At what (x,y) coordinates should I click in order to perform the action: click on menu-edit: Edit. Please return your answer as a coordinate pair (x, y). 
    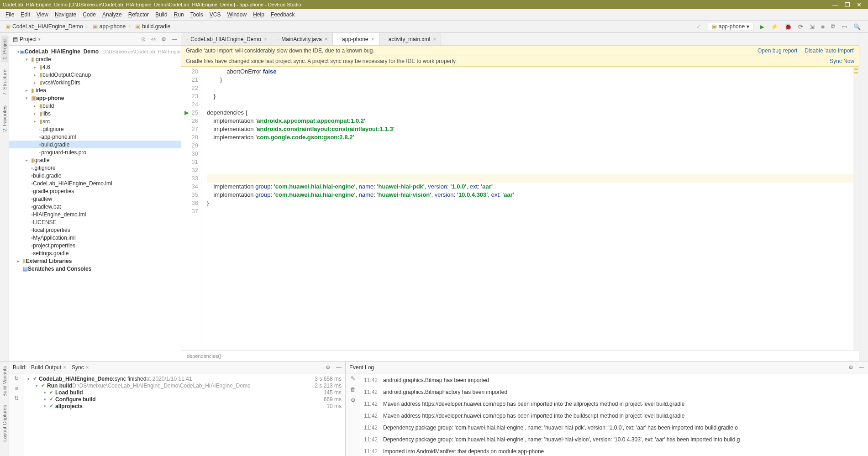
    Looking at the image, I should click on (26, 15).